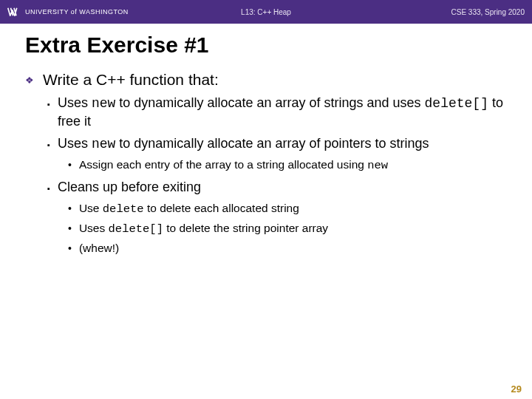 This screenshot has width=532, height=399. I want to click on university-name: UNIVERSITY of WASHINGTON, so click(77, 12).